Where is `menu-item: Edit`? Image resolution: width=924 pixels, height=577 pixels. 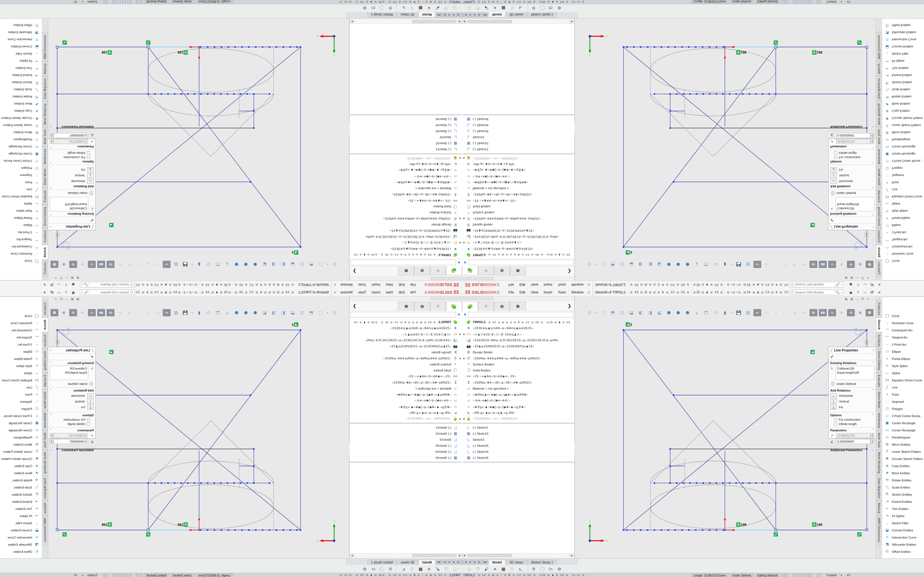
menu-item: Edit is located at coordinates (402, 285).